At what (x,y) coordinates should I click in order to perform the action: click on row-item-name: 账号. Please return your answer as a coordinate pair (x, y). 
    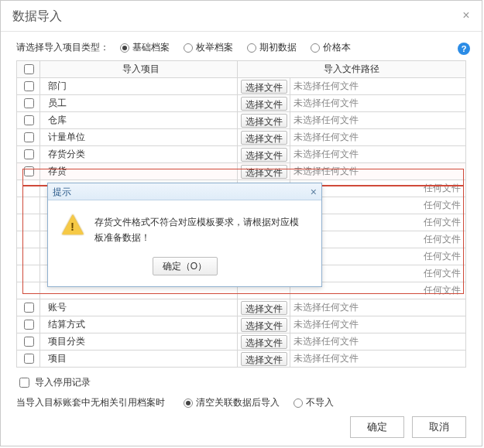
    Looking at the image, I should click on (139, 308).